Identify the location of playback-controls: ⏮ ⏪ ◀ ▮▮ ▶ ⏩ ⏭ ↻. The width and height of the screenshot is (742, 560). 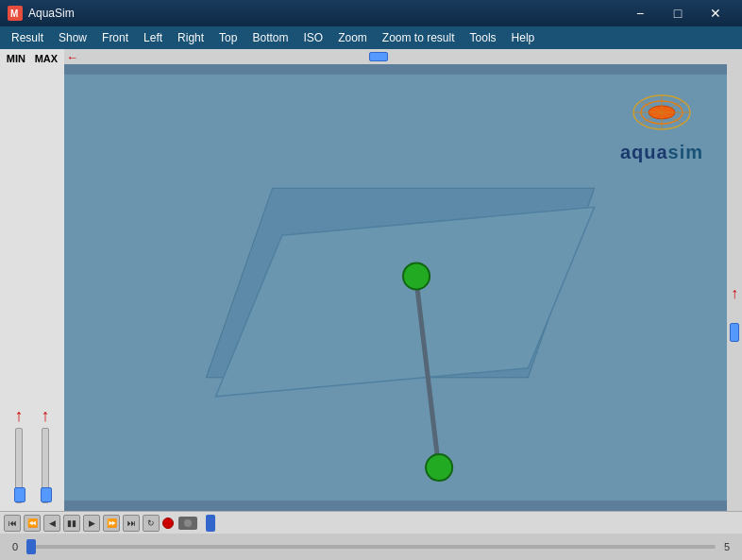
(371, 522).